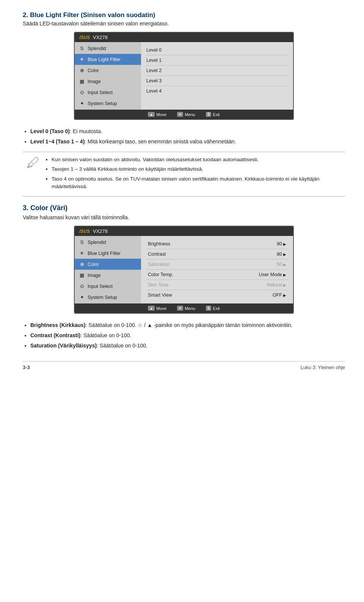 The width and height of the screenshot is (364, 602). Describe the element at coordinates (104, 60) in the screenshot. I see `sidebar-label-blue-light-filter: Blue Light Filter` at that location.